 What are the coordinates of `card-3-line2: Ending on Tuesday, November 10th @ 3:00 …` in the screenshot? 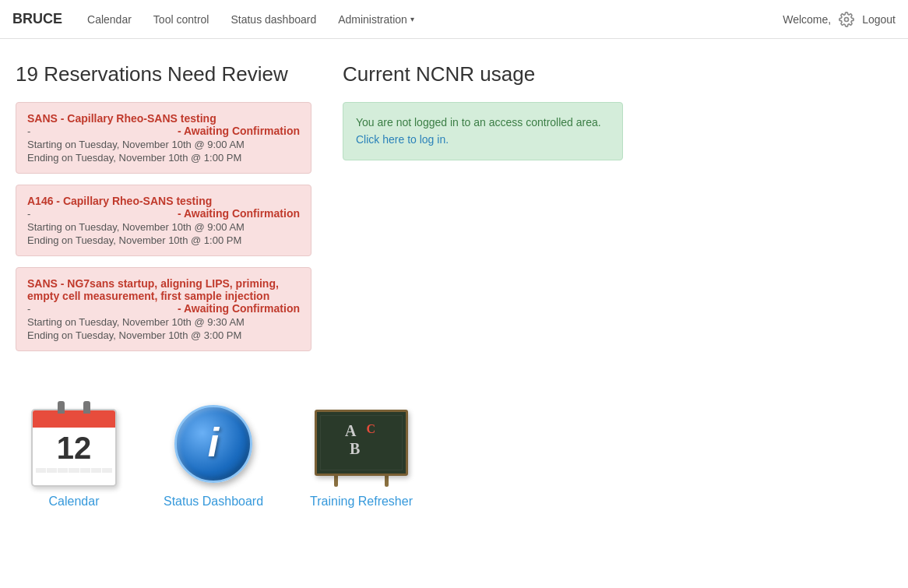 It's located at (164, 335).